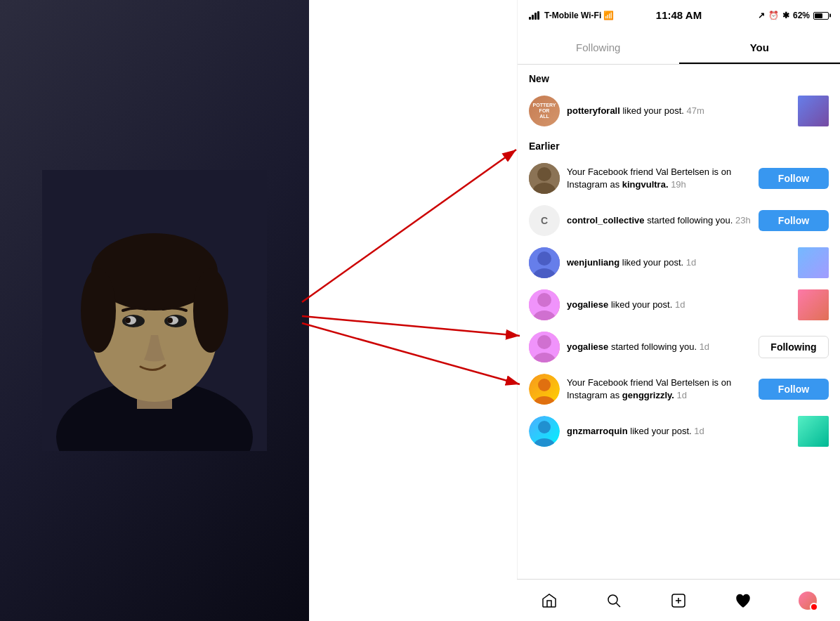  I want to click on gnz-avatar, so click(544, 431).